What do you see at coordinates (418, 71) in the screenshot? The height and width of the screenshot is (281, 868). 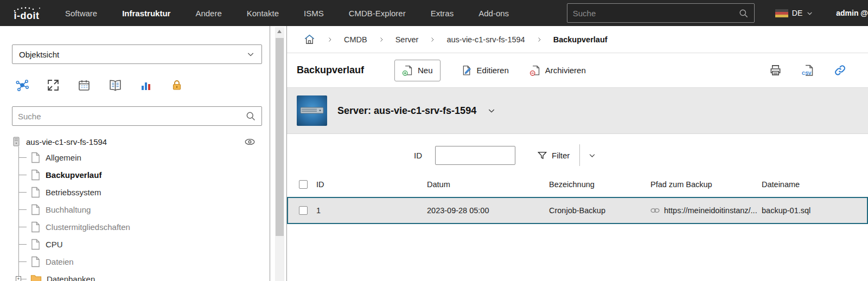 I see `new-button: Neu` at bounding box center [418, 71].